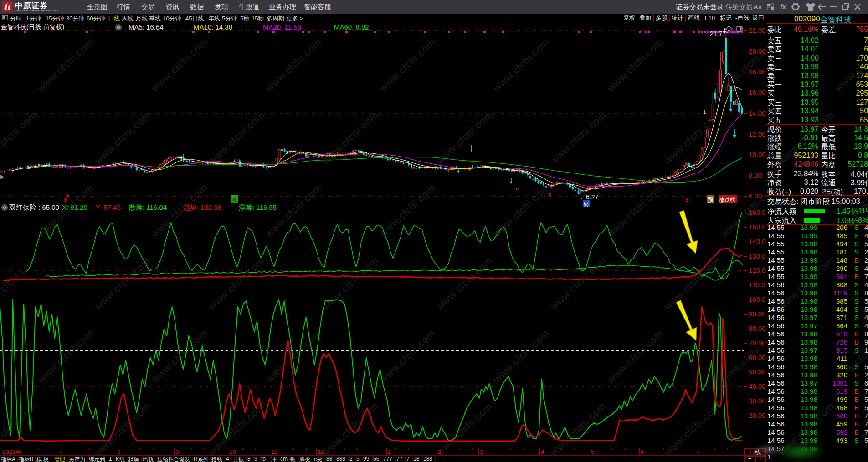  What do you see at coordinates (321, 452) in the screenshot?
I see `svg-text: 12` at bounding box center [321, 452].